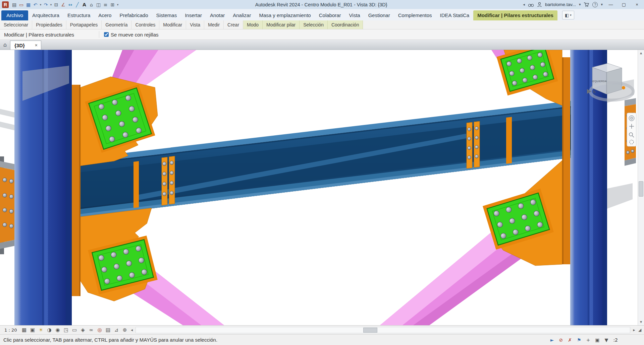 The height and width of the screenshot is (345, 644). I want to click on analytical-model-icon: ⊿, so click(116, 330).